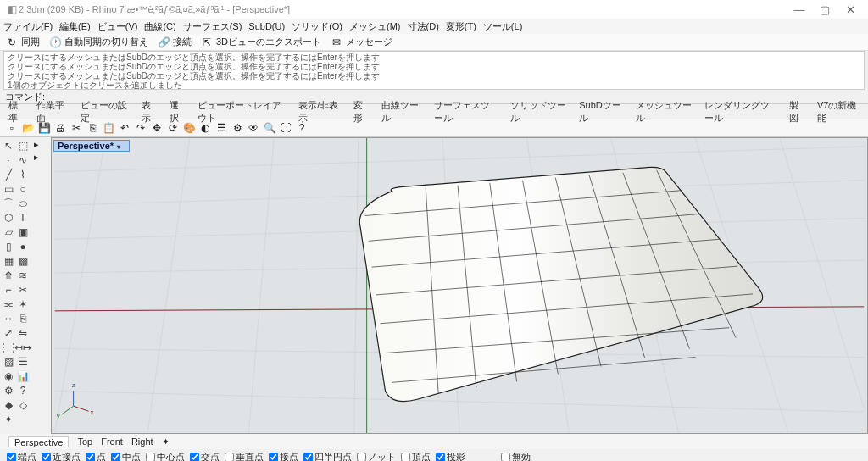 The width and height of the screenshot is (868, 461). What do you see at coordinates (302, 128) in the screenshot?
I see `help-icon: ?` at bounding box center [302, 128].